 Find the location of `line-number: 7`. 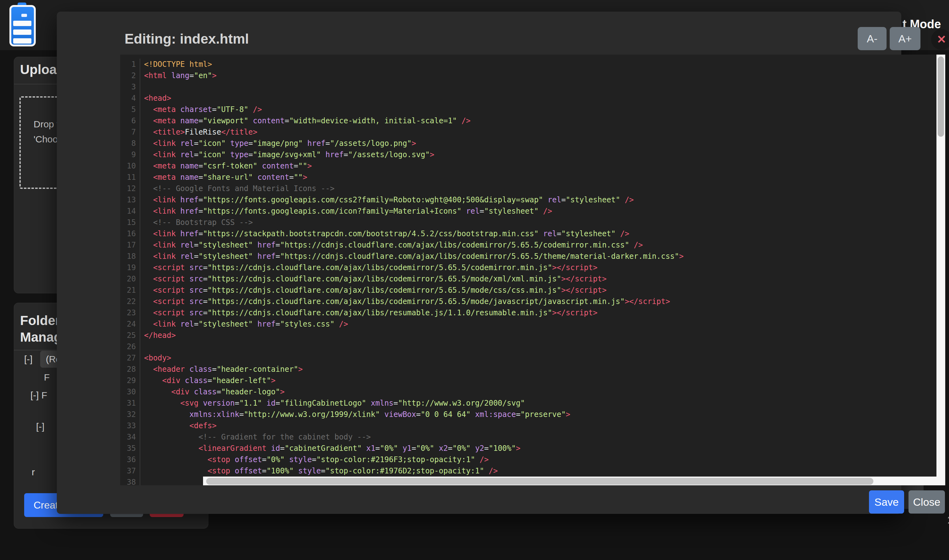

line-number: 7 is located at coordinates (130, 132).